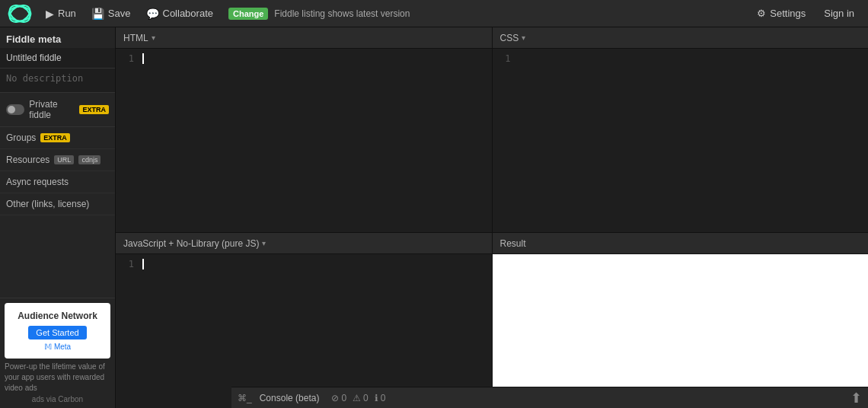 This screenshot has height=408, width=868. Describe the element at coordinates (507, 59) in the screenshot. I see `css-line-1: 1` at that location.